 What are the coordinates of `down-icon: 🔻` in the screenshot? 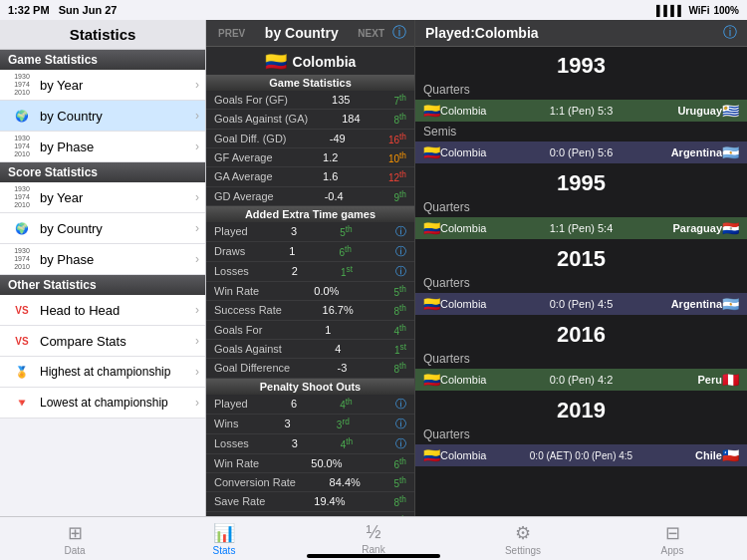 It's located at (22, 403).